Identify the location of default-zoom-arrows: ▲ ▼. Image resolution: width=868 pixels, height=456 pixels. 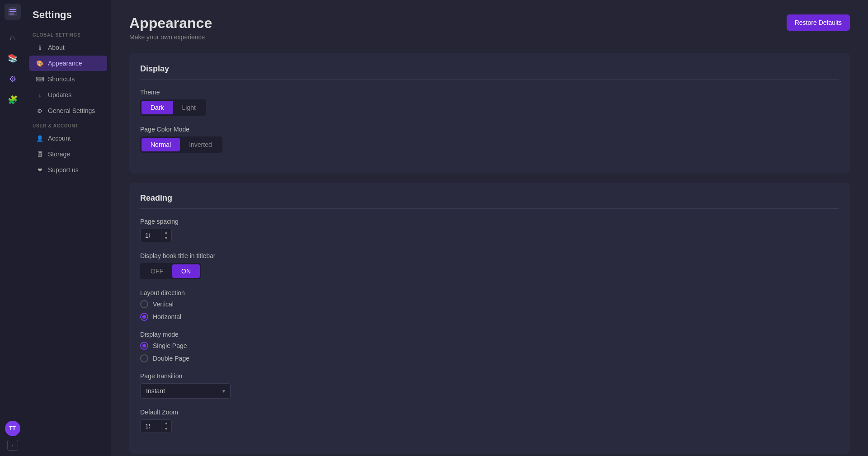
(166, 426).